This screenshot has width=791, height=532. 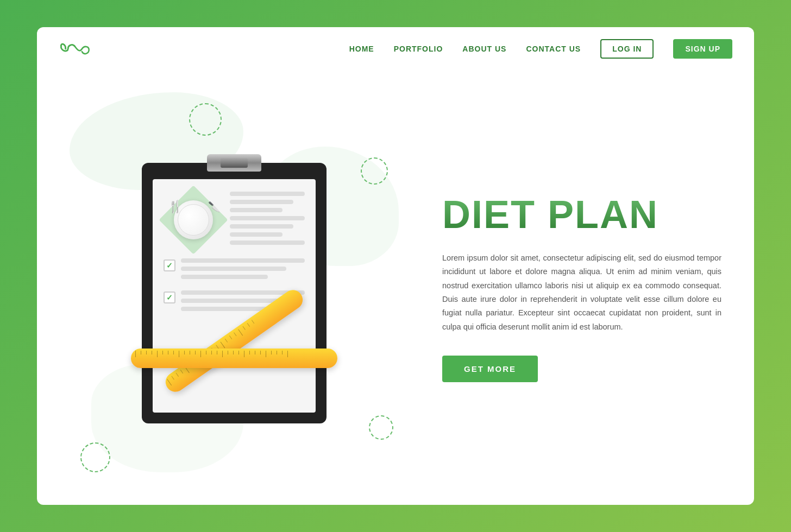 What do you see at coordinates (234, 358) in the screenshot?
I see `tape-horizontal` at bounding box center [234, 358].